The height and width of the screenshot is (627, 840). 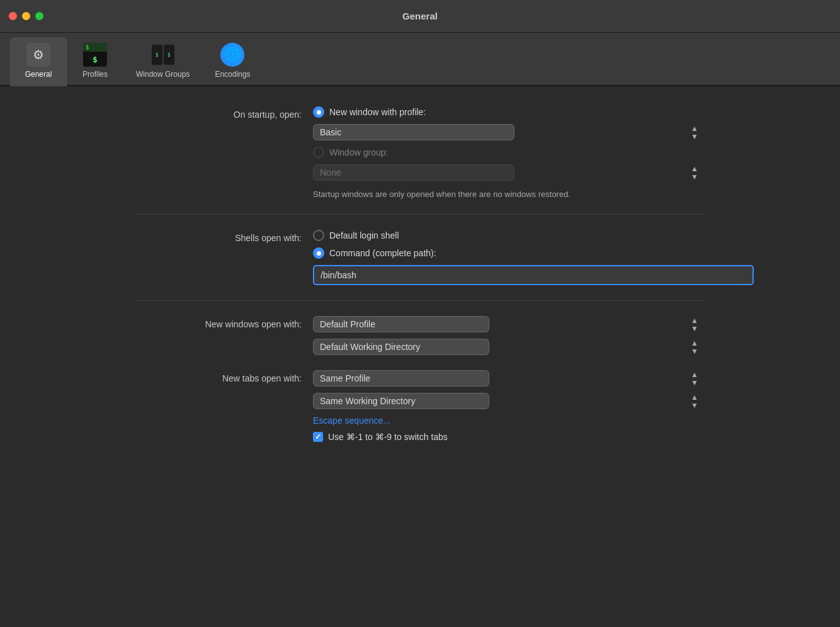 I want to click on escape-sequence-link: Escape sequence..., so click(x=508, y=421).